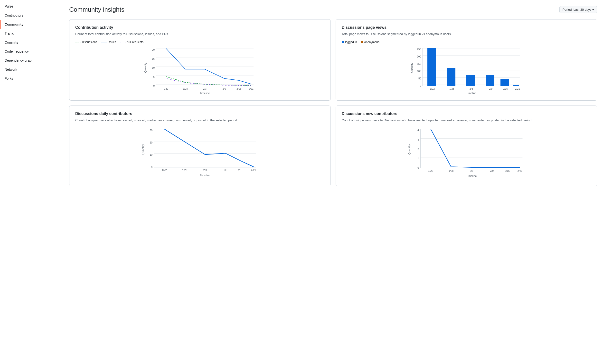 The height and width of the screenshot is (364, 603). I want to click on issues-legend-line, so click(104, 42).